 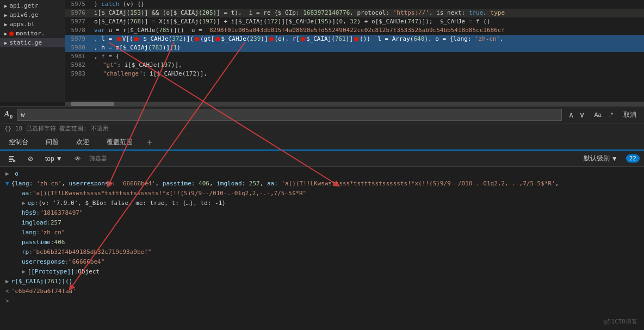 I want to click on list-item: userresponse : "66666be4", so click(x=322, y=262).